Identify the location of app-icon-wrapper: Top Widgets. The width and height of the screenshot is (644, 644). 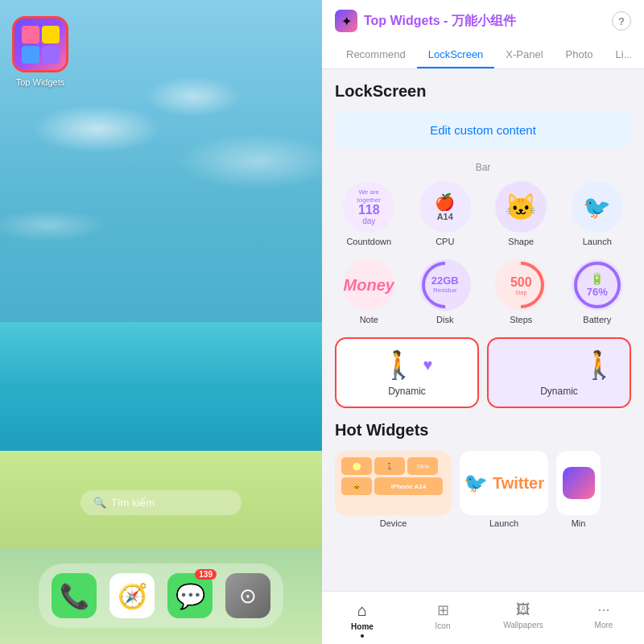
(40, 44).